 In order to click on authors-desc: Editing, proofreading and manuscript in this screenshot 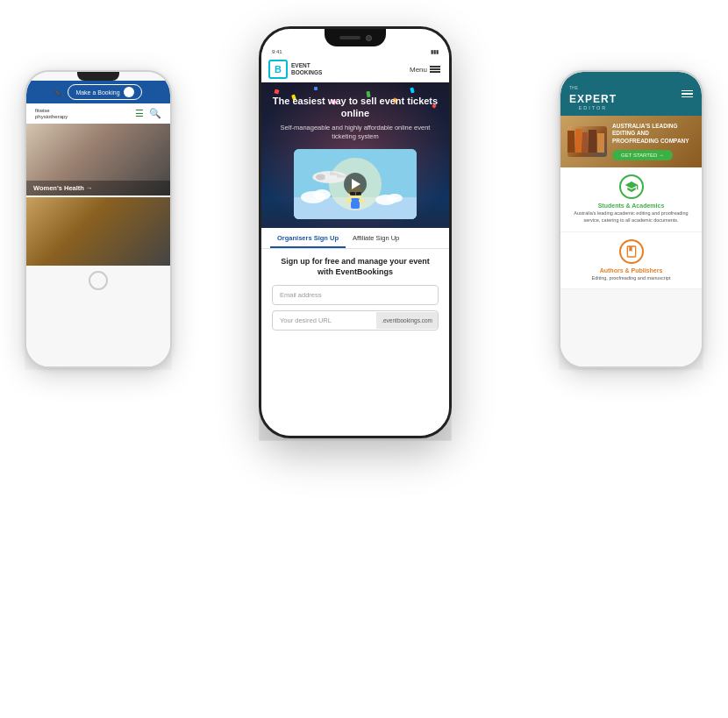, I will do `click(632, 279)`.